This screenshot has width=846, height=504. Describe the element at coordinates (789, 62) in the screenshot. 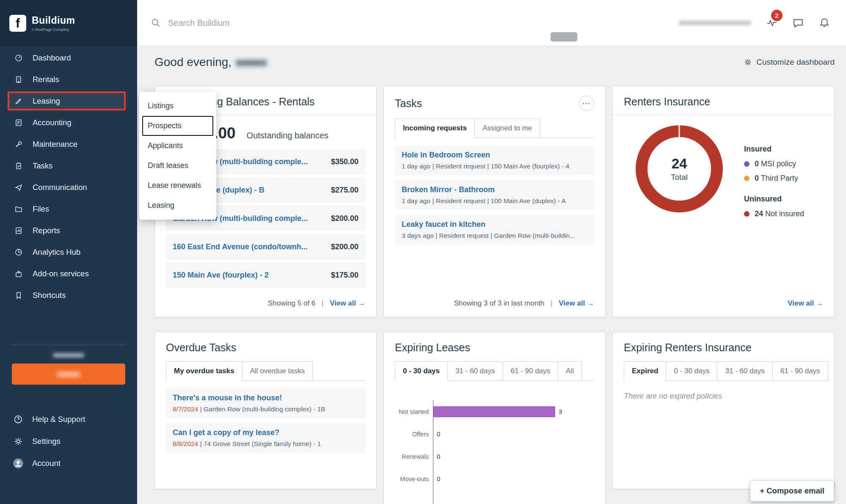

I see `customize-dashboard-button: Customize dashboard` at that location.